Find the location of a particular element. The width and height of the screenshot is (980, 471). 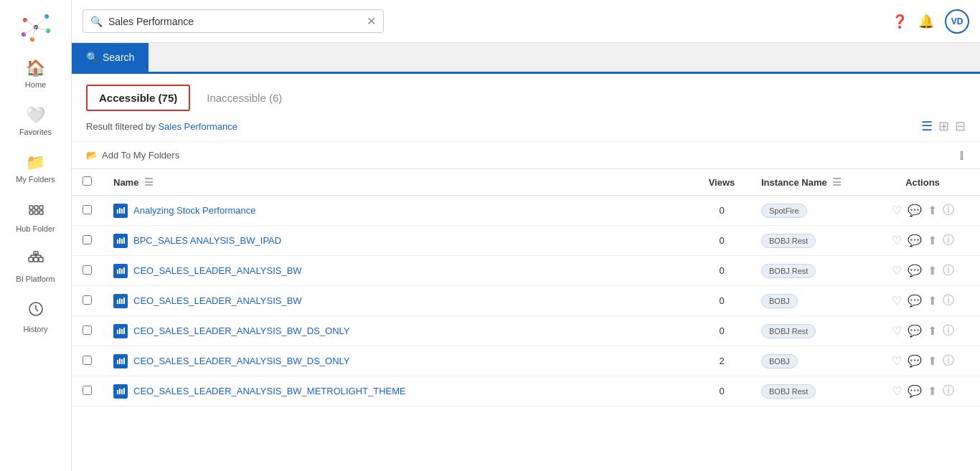

doc-name-link: Analyzing Stock Performance is located at coordinates (195, 211).